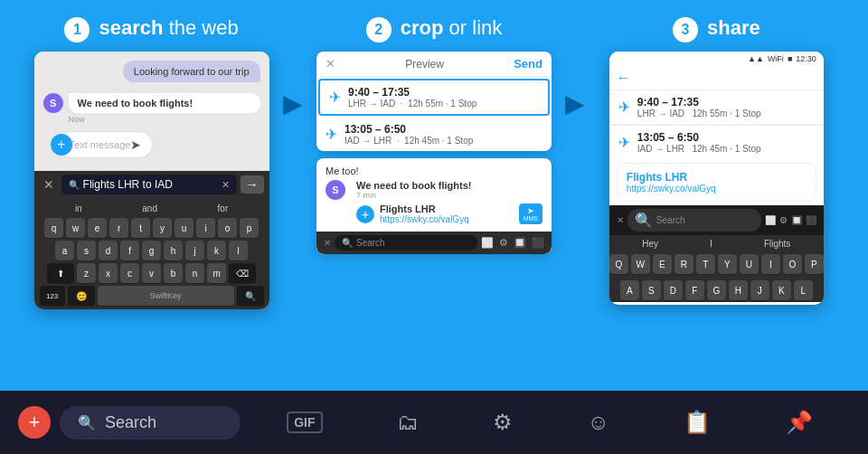 The image size is (868, 454). I want to click on key-Q: Q, so click(618, 264).